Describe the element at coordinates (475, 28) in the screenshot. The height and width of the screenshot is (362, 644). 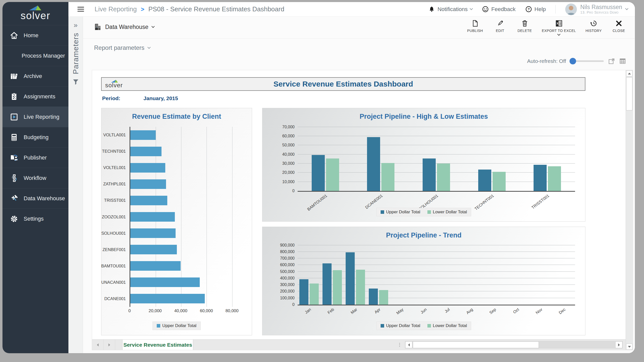
I see `publish-button: PUBLISH` at that location.